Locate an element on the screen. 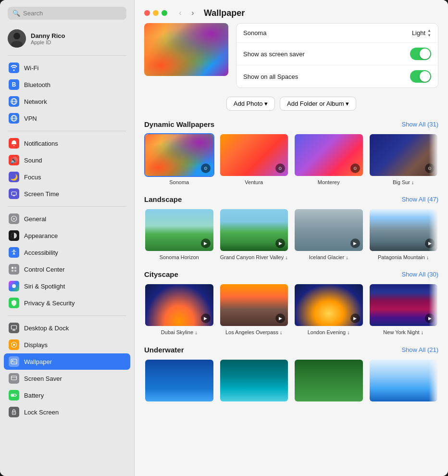 The image size is (448, 476). sidebar-item-general: General is located at coordinates (67, 219).